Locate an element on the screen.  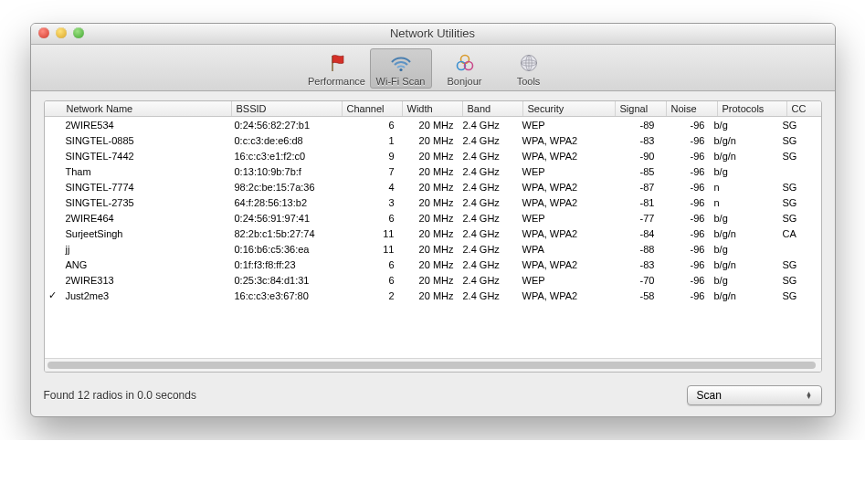
tab-label: Tools is located at coordinates (529, 81).